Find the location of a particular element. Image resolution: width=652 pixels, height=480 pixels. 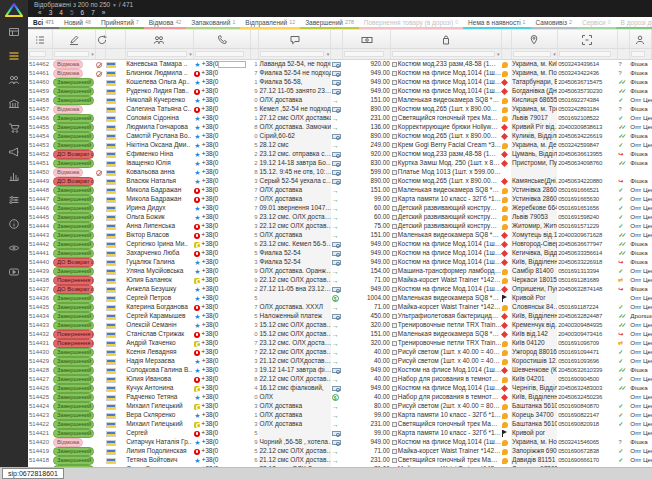

order-row: 514422ЗавершенийМихаил Гилецький+38(03ОЛ… is located at coordinates (340, 424).